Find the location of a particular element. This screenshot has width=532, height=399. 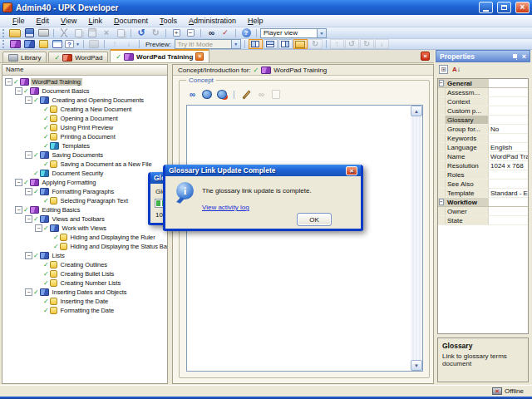

property-row: TemplateStandard - English is located at coordinates (483, 193).